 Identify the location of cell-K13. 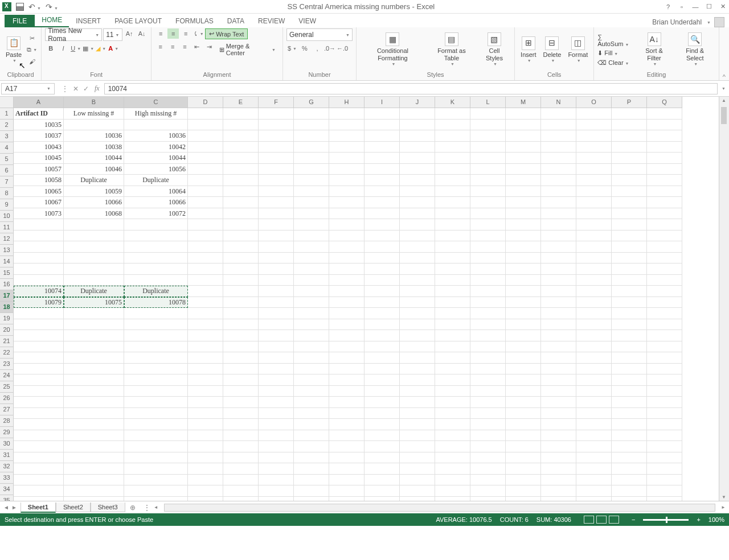
(453, 247).